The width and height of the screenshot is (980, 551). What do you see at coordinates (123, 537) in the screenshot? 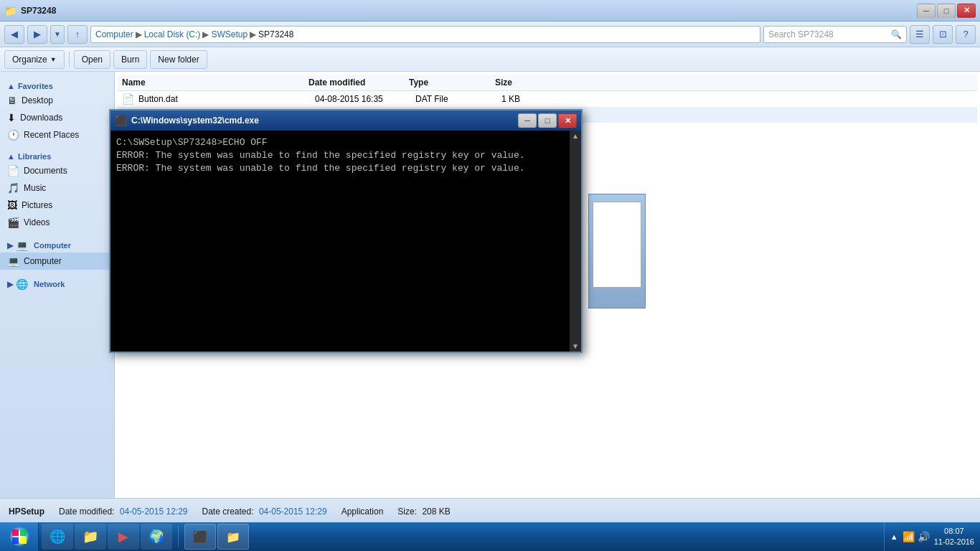
I see `taskbar-media-button: ▶` at bounding box center [123, 537].